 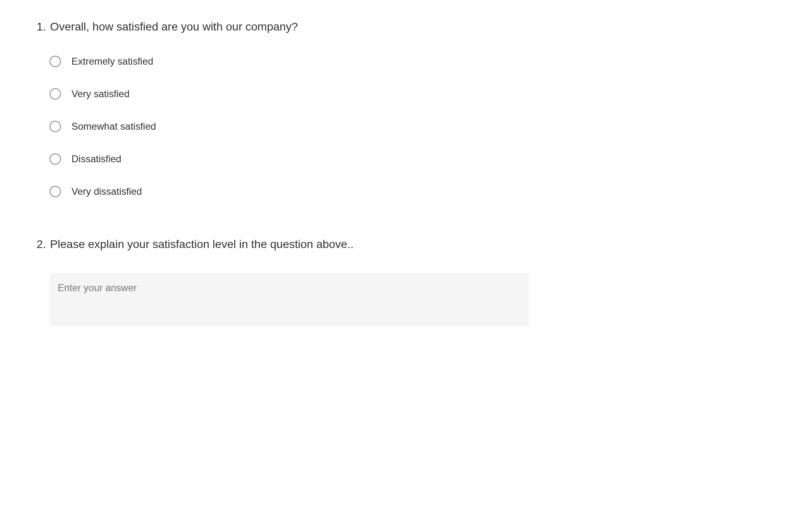 What do you see at coordinates (112, 61) in the screenshot?
I see `option-label: Extremely satisfied` at bounding box center [112, 61].